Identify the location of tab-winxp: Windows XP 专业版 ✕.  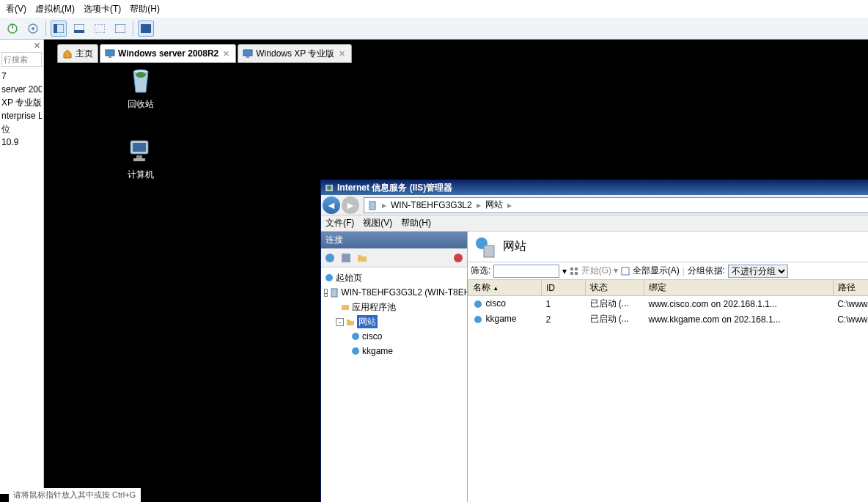
(295, 53).